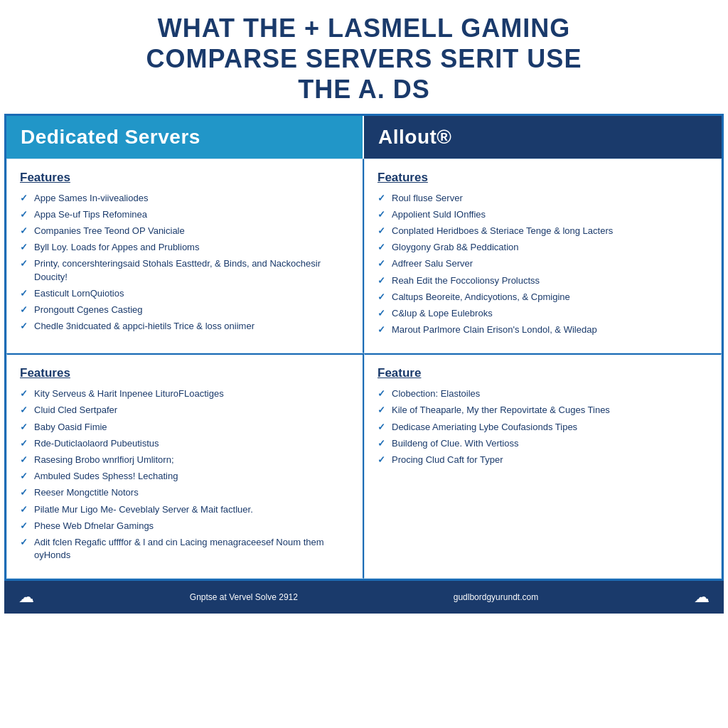 This screenshot has width=728, height=728. What do you see at coordinates (185, 549) in the screenshot?
I see `list-item: Adit fclen Regafic uffffor & l and cin L…` at bounding box center [185, 549].